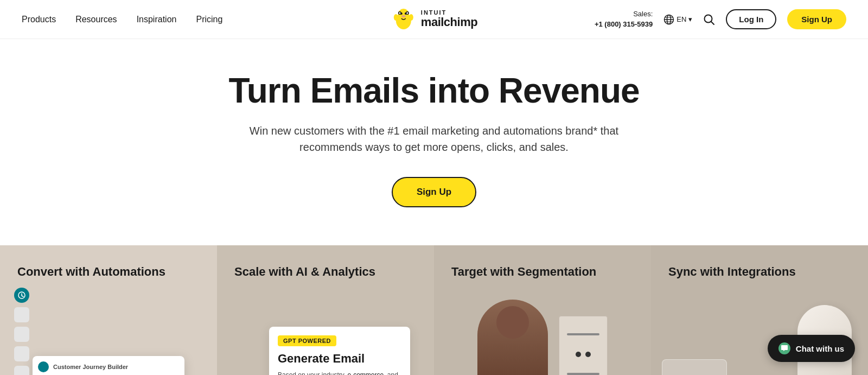 The height and width of the screenshot is (375, 868). Describe the element at coordinates (624, 24) in the screenshot. I see `sales-phone: +1 (800) 315-5939` at that location.